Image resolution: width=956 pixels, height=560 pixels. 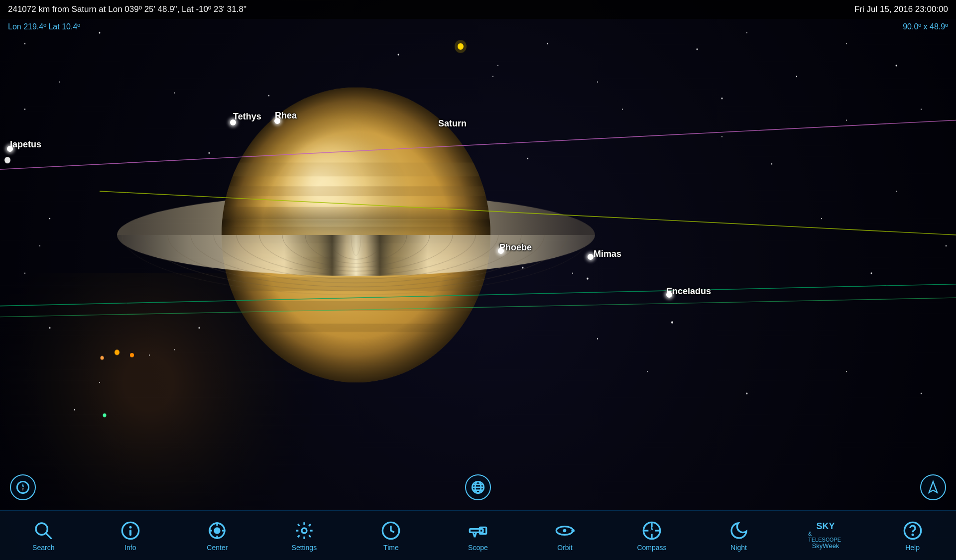 What do you see at coordinates (130, 536) in the screenshot?
I see `toolbar-info: Info` at bounding box center [130, 536].